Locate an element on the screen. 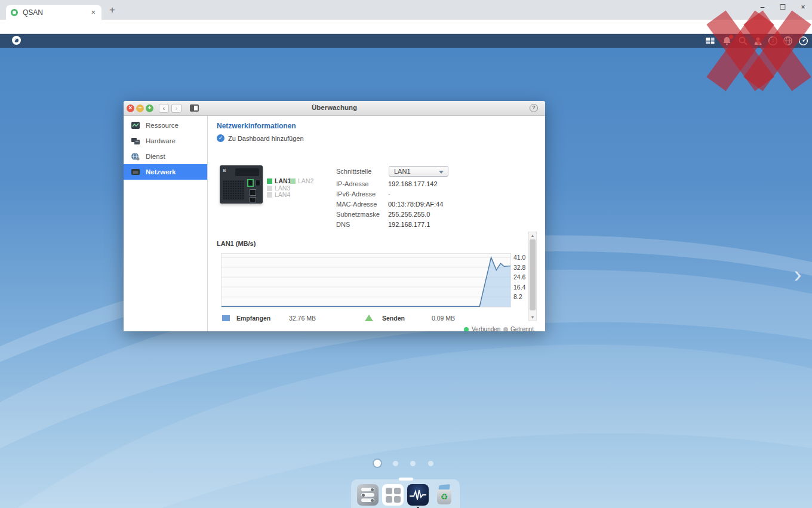  sidebar-item-label: Ressource is located at coordinates (162, 125).